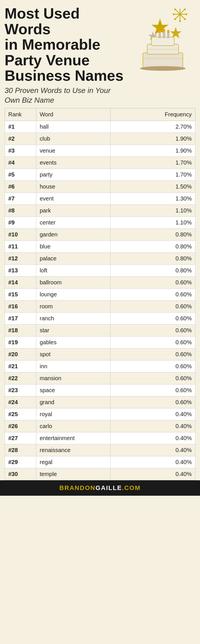 This screenshot has width=200, height=644. Describe the element at coordinates (73, 390) in the screenshot. I see `cell-word: space` at that location.